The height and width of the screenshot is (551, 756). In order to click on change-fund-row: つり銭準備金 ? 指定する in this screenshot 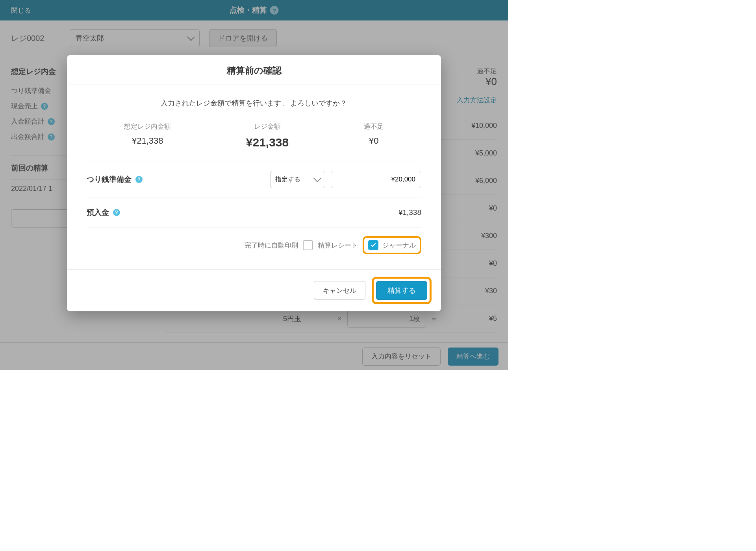, I will do `click(254, 179)`.